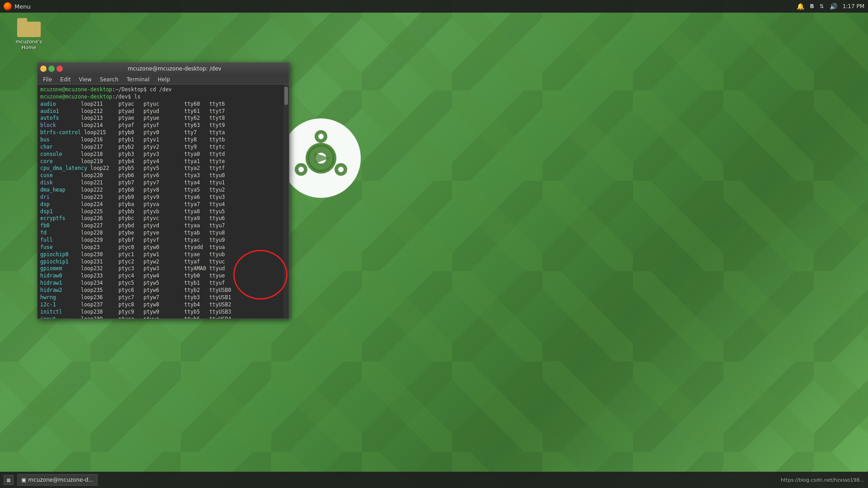 This screenshot has height=488, width=868. I want to click on status-url: https://blog.csdn.net/hzxiao198..., so click(823, 480).